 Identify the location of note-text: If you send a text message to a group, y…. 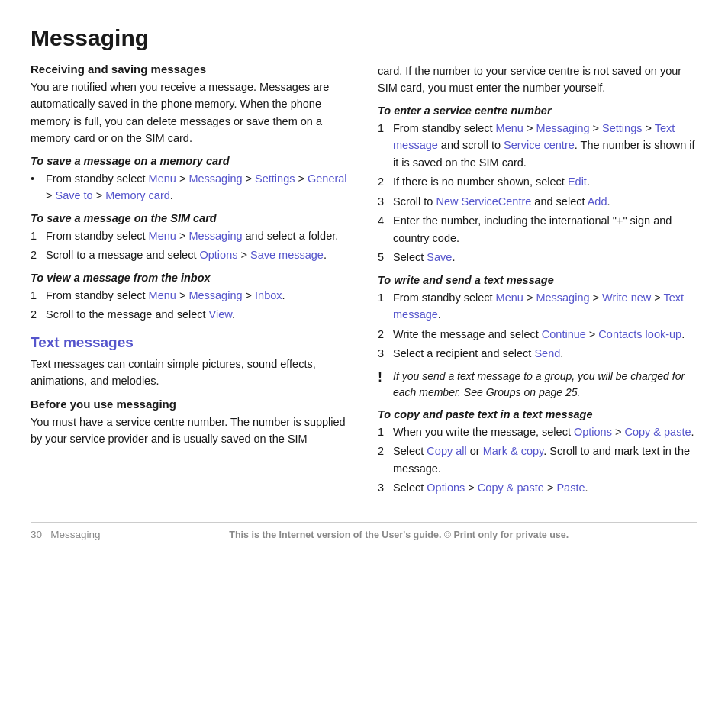
(545, 385).